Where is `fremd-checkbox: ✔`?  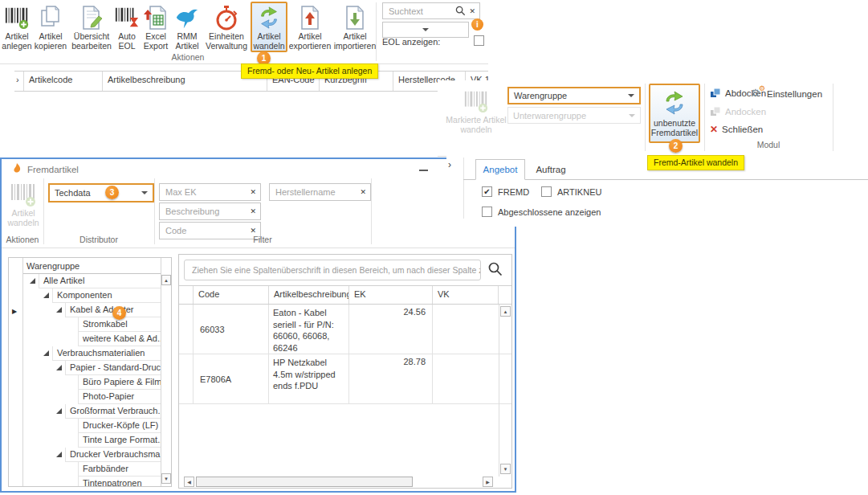 fremd-checkbox: ✔ is located at coordinates (487, 191).